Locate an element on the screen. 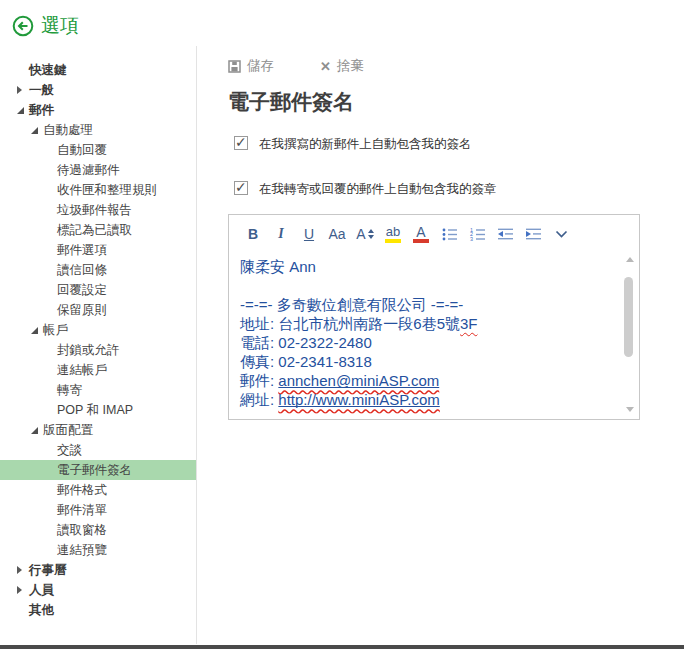 Image resolution: width=684 pixels, height=649 pixels. sidebar-item-label: 快速鍵 is located at coordinates (48, 70).